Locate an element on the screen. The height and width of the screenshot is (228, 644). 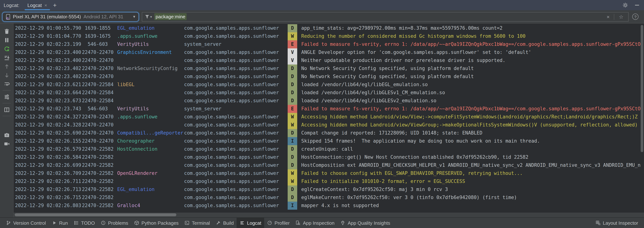
log-timestamp: 2022-12-29 02:02:24.327 is located at coordinates (48, 117).